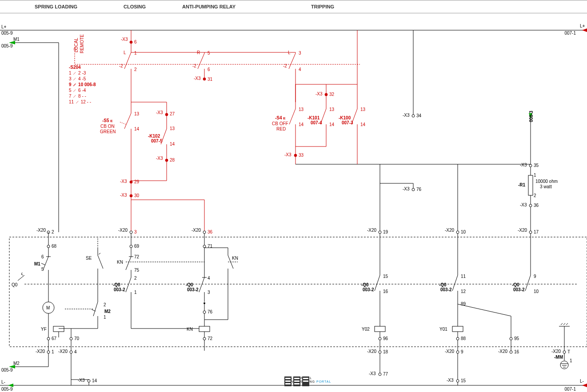  Describe the element at coordinates (538, 186) in the screenshot. I see `resistor-r1: -R1 10000 ohm 3 watt 1 2` at that location.